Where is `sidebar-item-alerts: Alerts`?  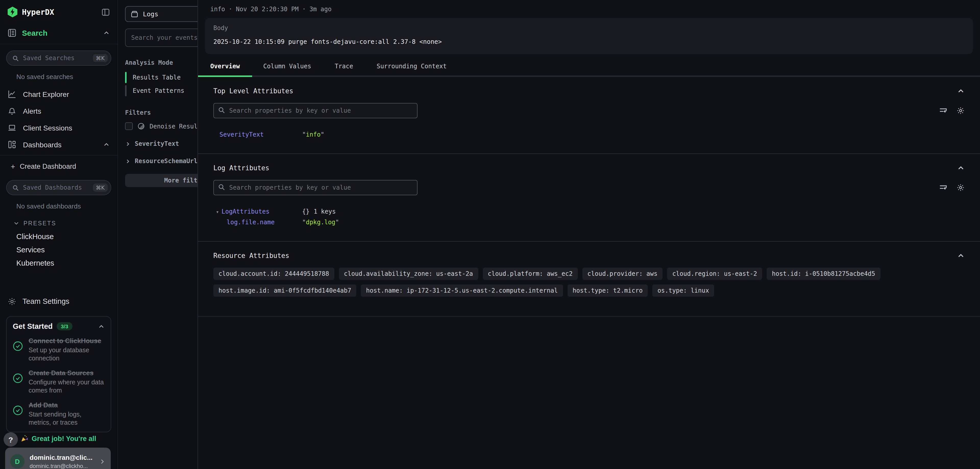 sidebar-item-alerts: Alerts is located at coordinates (59, 111).